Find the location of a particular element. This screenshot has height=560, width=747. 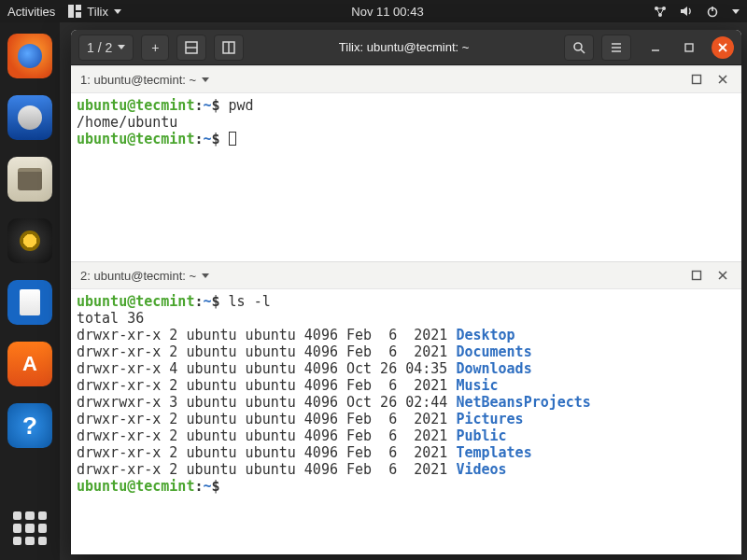

window-title: Tilix: ubuntu@tecmint: ~ is located at coordinates (403, 47).